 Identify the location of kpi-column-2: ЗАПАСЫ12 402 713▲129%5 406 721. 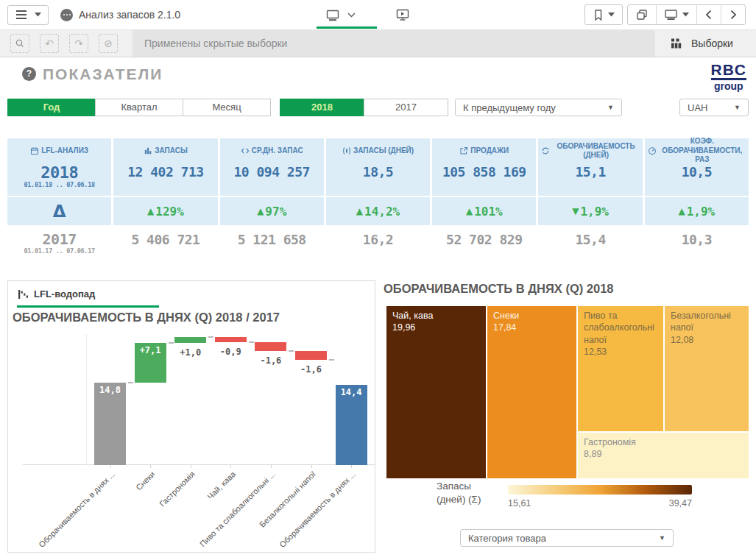
(165, 202).